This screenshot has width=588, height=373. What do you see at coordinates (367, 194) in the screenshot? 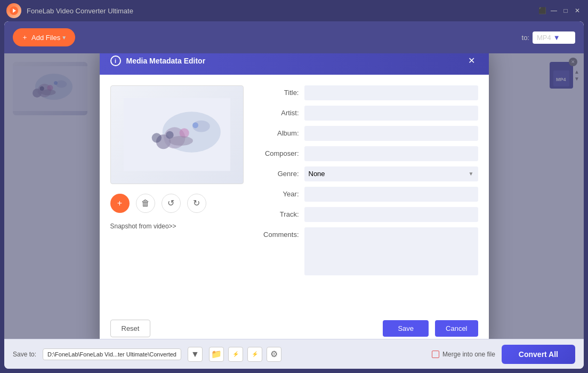
I see `year-field-row: Year:` at bounding box center [367, 194].